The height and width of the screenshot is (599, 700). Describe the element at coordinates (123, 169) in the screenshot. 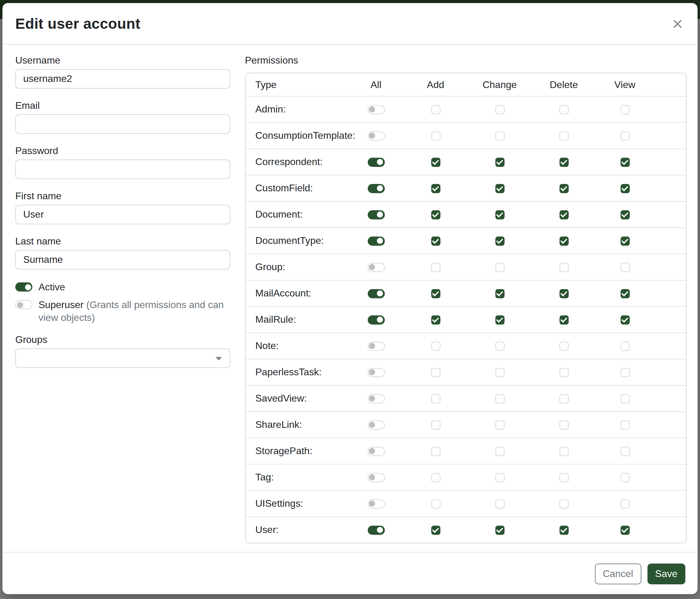

I see `password-field` at that location.